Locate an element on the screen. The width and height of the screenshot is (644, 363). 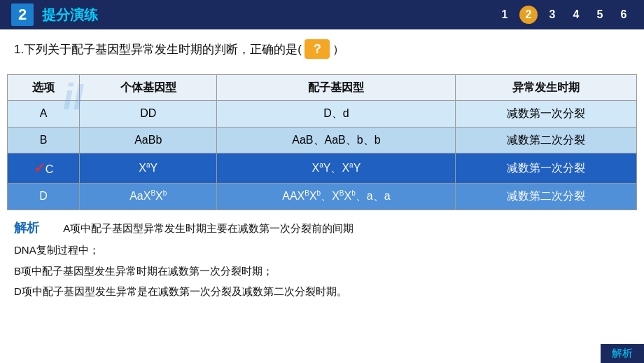
analysis-title: 解析 is located at coordinates (27, 228).